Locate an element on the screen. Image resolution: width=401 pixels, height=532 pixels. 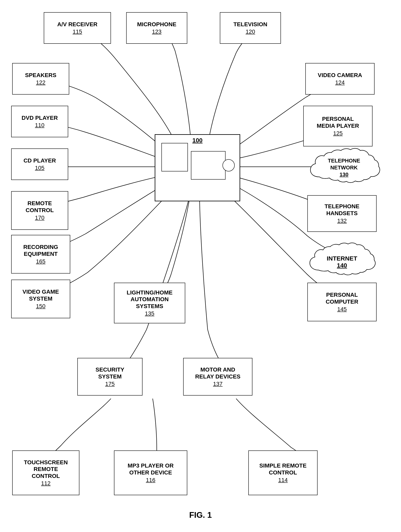
cd-player-number: 105 is located at coordinates (40, 168).